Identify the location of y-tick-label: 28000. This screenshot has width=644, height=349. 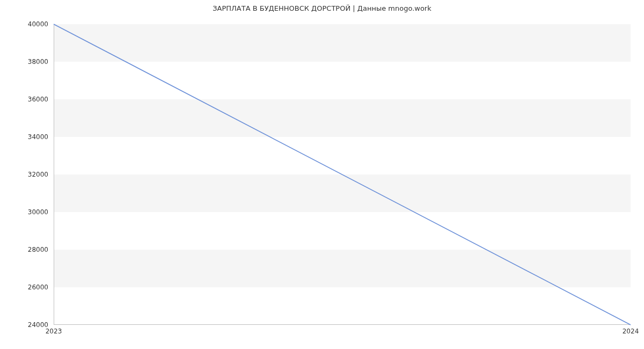
(27, 250).